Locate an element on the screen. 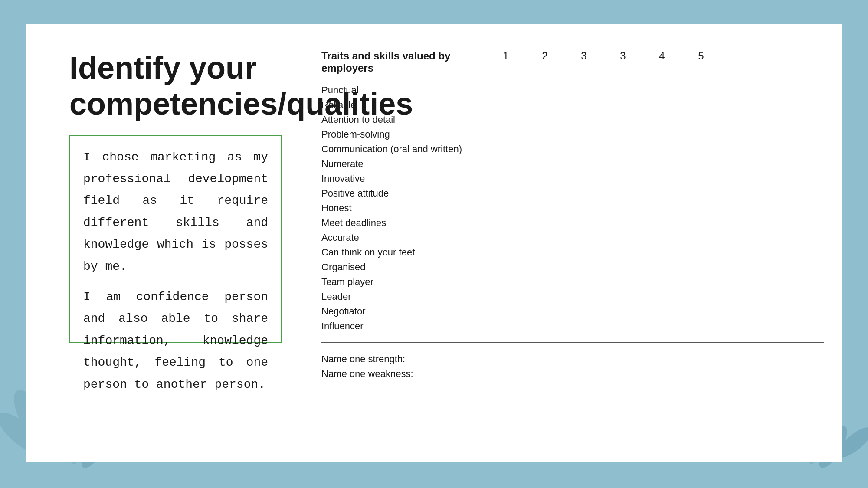 The width and height of the screenshot is (868, 488). col-3a-header: 3 is located at coordinates (584, 62).